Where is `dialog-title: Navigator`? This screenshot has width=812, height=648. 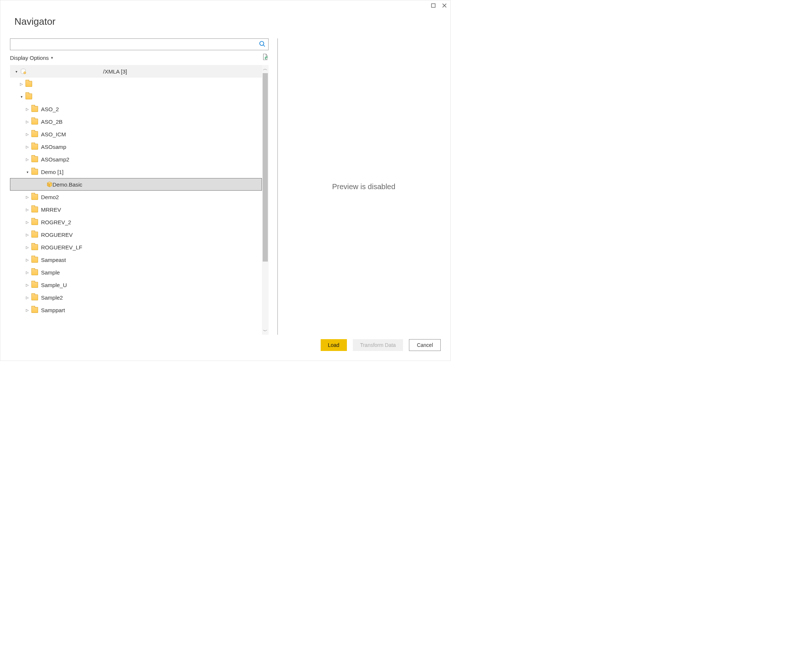
dialog-title: Navigator is located at coordinates (225, 22).